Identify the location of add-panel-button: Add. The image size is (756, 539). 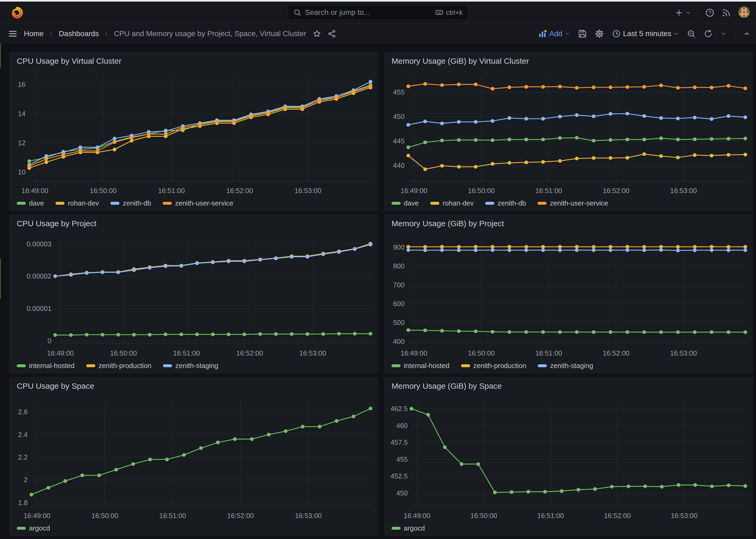
(554, 34).